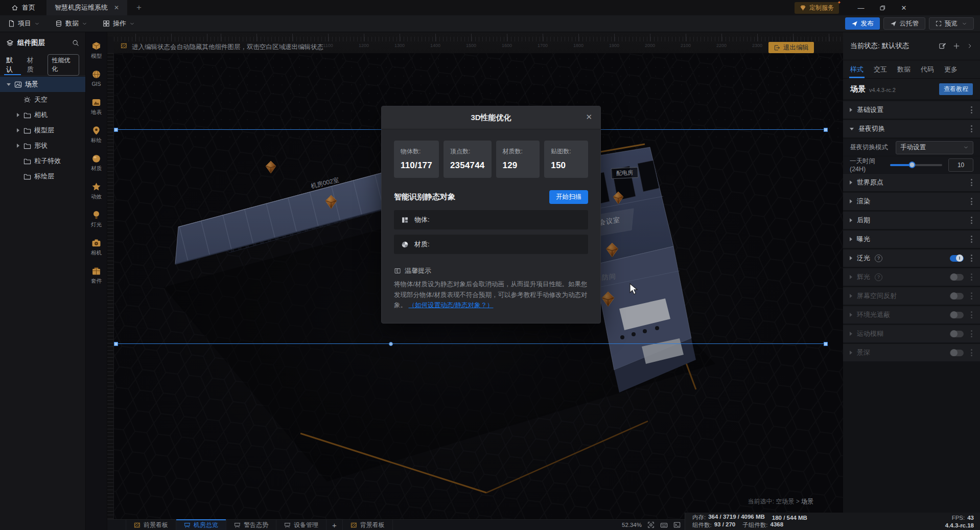 This screenshot has width=980, height=530. What do you see at coordinates (43, 161) in the screenshot?
I see `tree-item-5: 粒子特效` at bounding box center [43, 161].